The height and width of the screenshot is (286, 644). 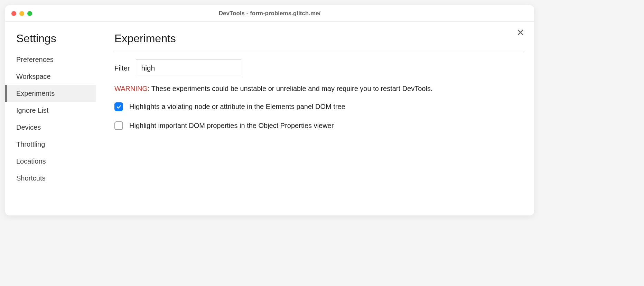 What do you see at coordinates (50, 111) in the screenshot?
I see `sidebar-item-ignore-list: Ignore List` at bounding box center [50, 111].